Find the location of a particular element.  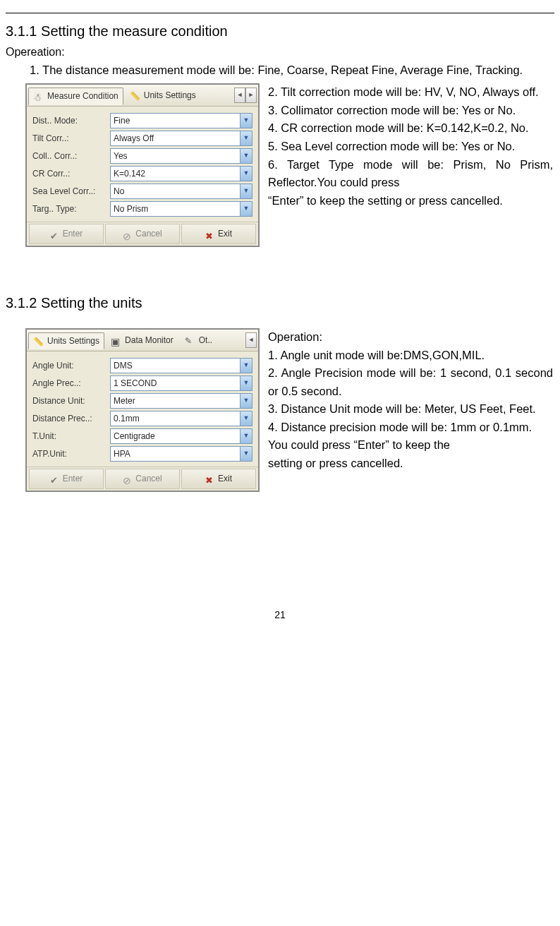

tab-other: Ot.. is located at coordinates (199, 340).